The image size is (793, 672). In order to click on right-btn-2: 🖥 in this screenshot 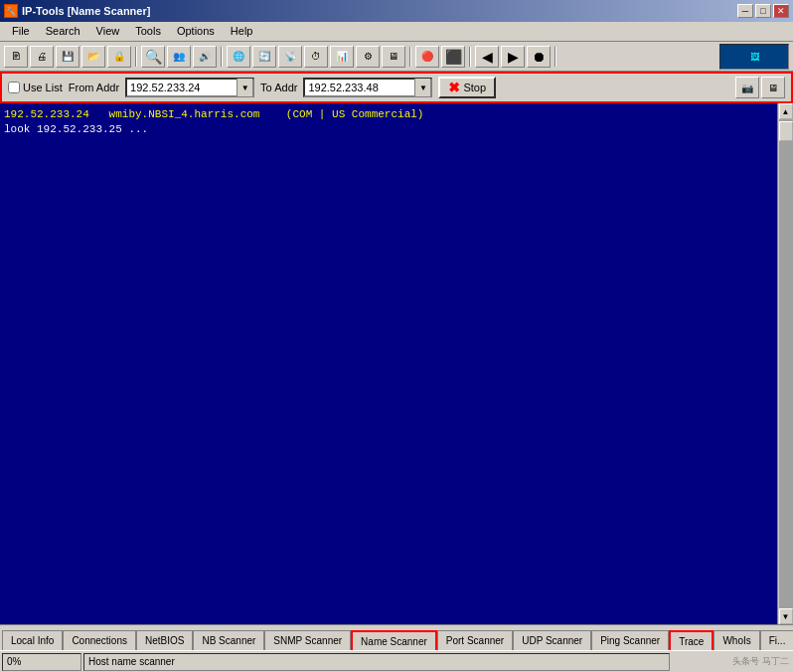, I will do `click(773, 87)`.